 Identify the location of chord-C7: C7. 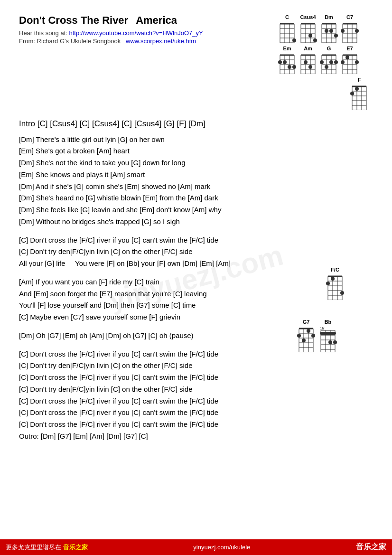
(350, 28).